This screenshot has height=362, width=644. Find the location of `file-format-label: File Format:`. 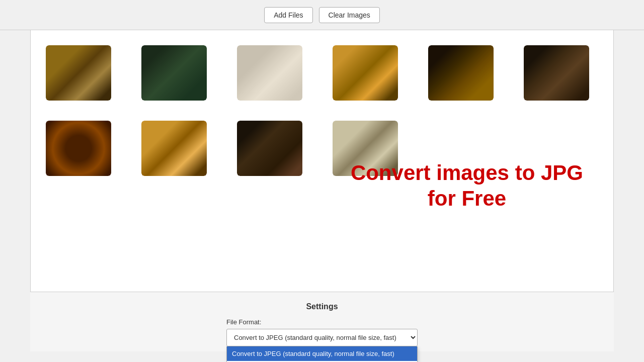

file-format-label: File Format: is located at coordinates (322, 322).